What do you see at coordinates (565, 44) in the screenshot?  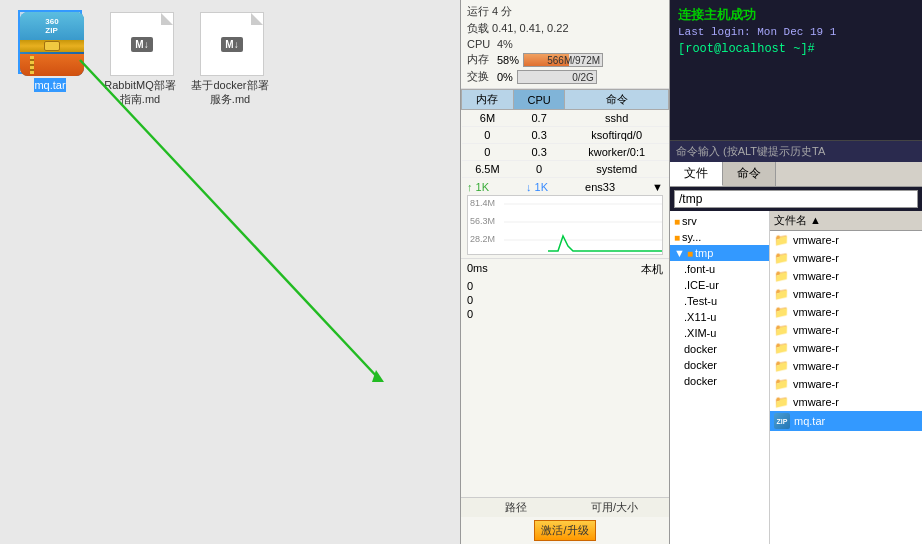 I see `monitor-top-section: 运行 4 分 负载 0.41, 0.41, 0.22 CPU 4% 内存 58%…` at bounding box center [565, 44].